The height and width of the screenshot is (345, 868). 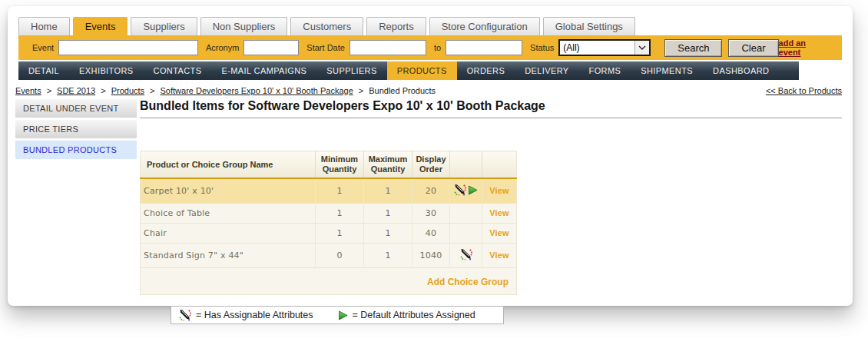 I want to click on display-order-cell: 30, so click(x=432, y=214).